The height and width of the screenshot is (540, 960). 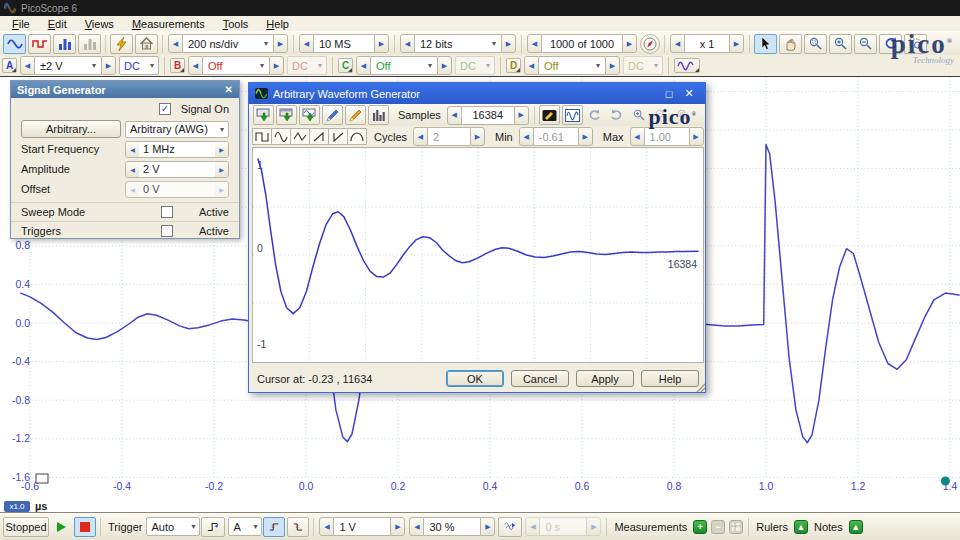 What do you see at coordinates (532, 526) in the screenshot?
I see `rapid-time-decrement: ◀` at bounding box center [532, 526].